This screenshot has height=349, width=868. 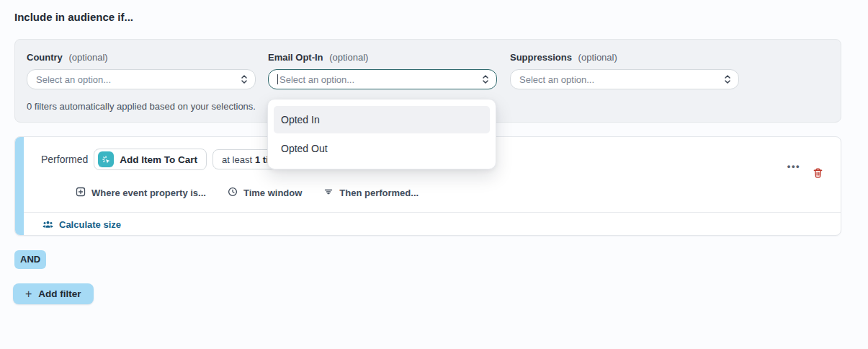 What do you see at coordinates (233, 193) in the screenshot?
I see `clock-icon` at bounding box center [233, 193].